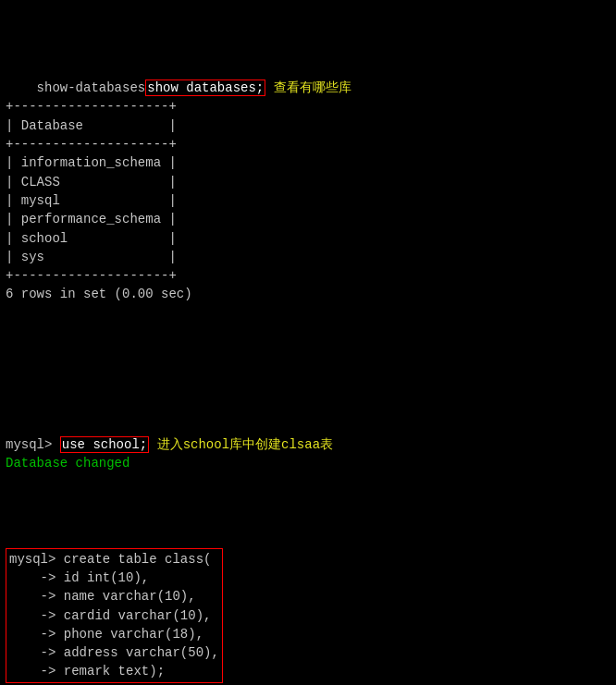 This screenshot has width=616, height=685. Describe the element at coordinates (91, 163) in the screenshot. I see `db-info-schema: | information_schema |` at that location.